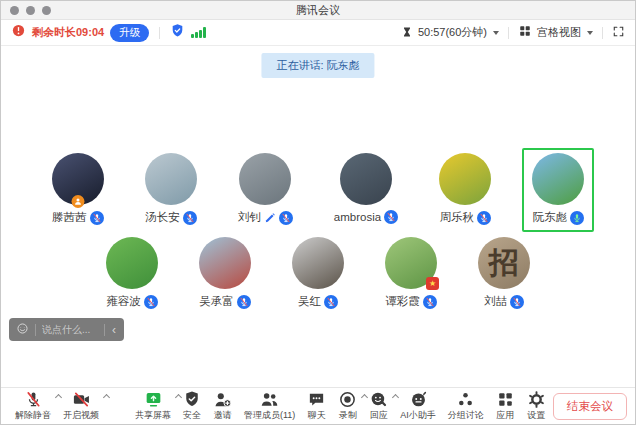 The height and width of the screenshot is (425, 636). What do you see at coordinates (33, 406) in the screenshot?
I see `toolbar-item-mic-off: 解除静音` at bounding box center [33, 406].